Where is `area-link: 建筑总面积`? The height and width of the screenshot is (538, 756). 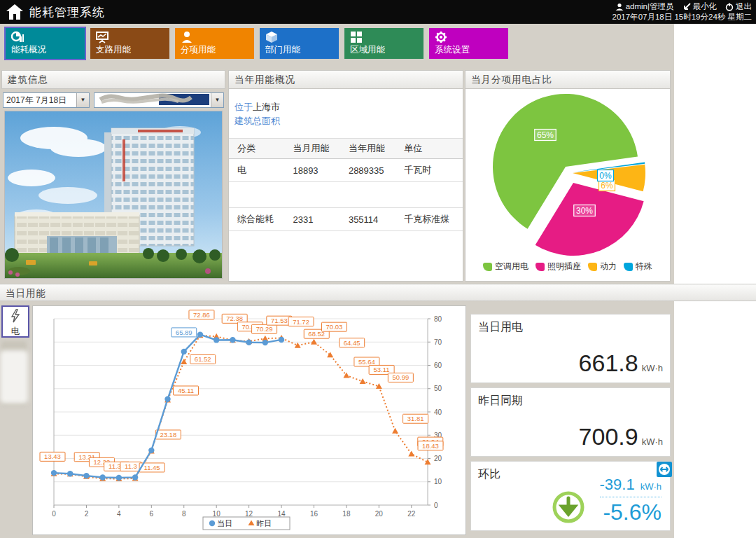 area-link: 建筑总面积 is located at coordinates (258, 120).